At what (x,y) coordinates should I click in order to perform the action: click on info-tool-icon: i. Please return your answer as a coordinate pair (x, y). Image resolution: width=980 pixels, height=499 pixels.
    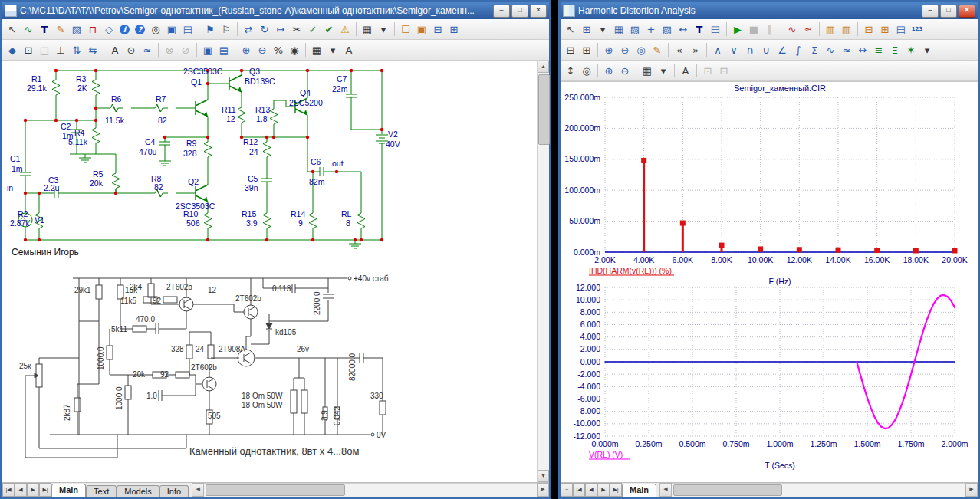
    Looking at the image, I should click on (124, 29).